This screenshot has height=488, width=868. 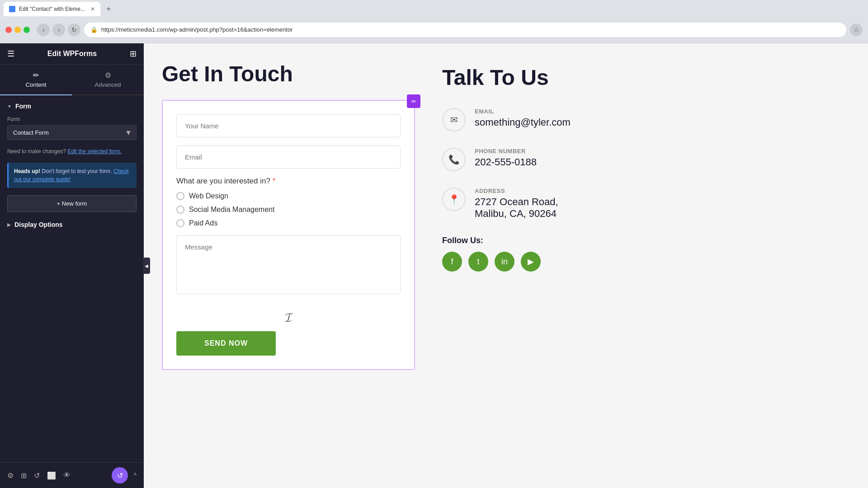 What do you see at coordinates (288, 283) in the screenshot?
I see `message-field-wrapper: 𝓘` at bounding box center [288, 283].